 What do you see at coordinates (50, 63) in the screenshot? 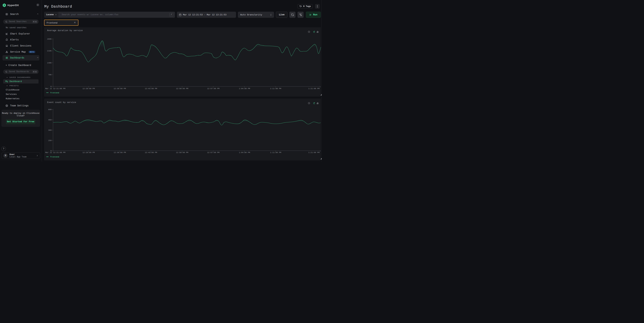
I see `svg-text: 140K` at bounding box center [50, 63].